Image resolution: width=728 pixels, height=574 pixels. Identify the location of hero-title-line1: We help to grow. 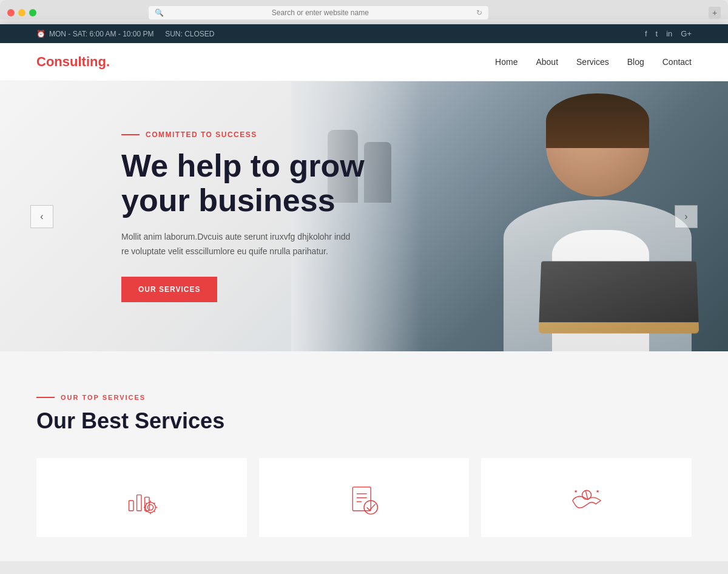
(243, 166).